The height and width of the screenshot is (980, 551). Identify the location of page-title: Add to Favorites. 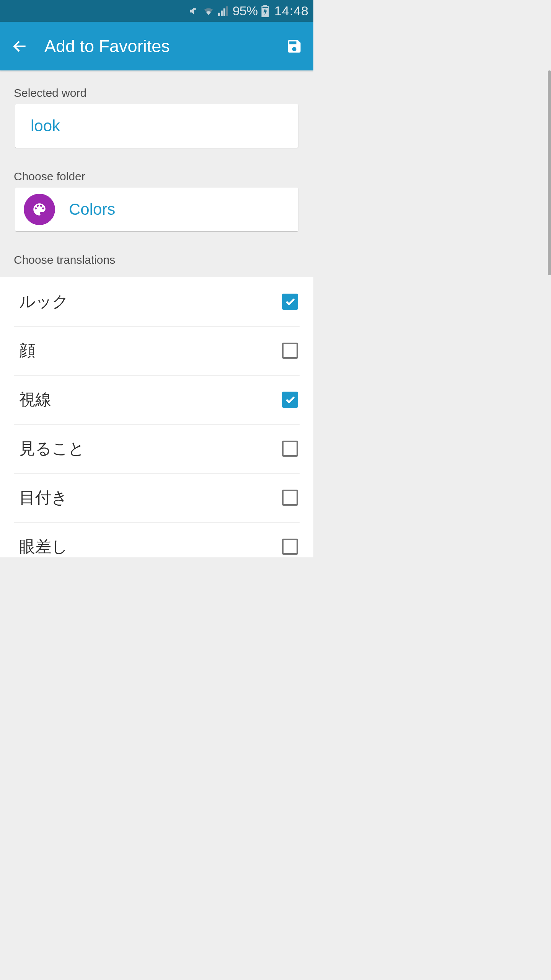
(157, 46).